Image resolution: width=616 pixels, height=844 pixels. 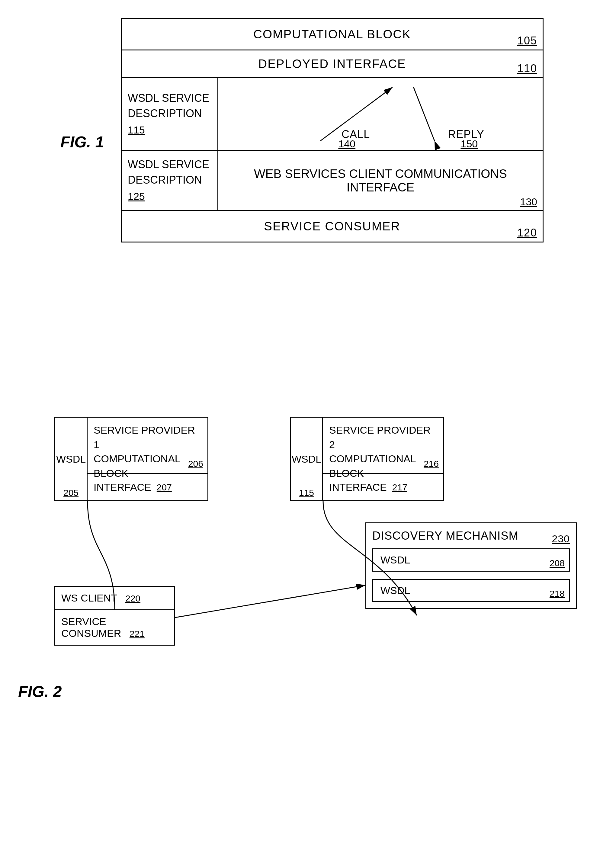 What do you see at coordinates (196, 464) in the screenshot?
I see `sp1-comp-ref: 206` at bounding box center [196, 464].